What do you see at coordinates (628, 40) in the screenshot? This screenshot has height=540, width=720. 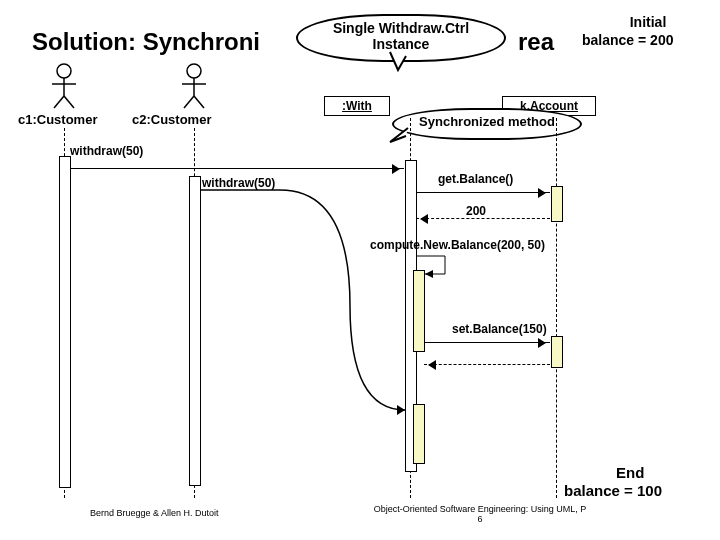 I see `initial-balance-l2: balance = 200` at bounding box center [628, 40].